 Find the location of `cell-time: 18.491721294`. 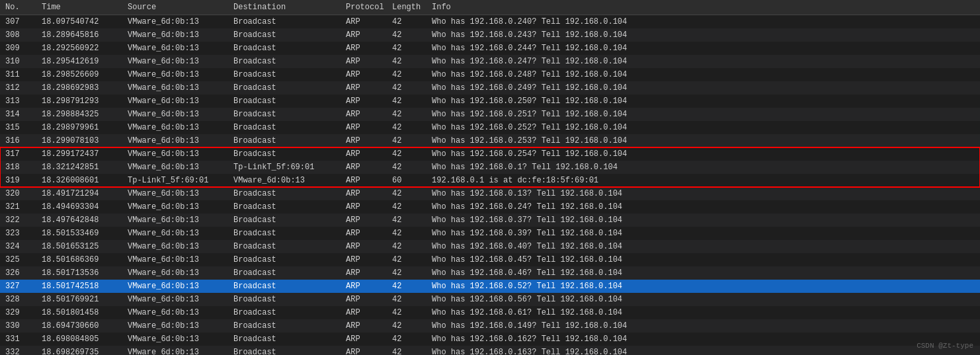

cell-time: 18.491721294 is located at coordinates (79, 194).